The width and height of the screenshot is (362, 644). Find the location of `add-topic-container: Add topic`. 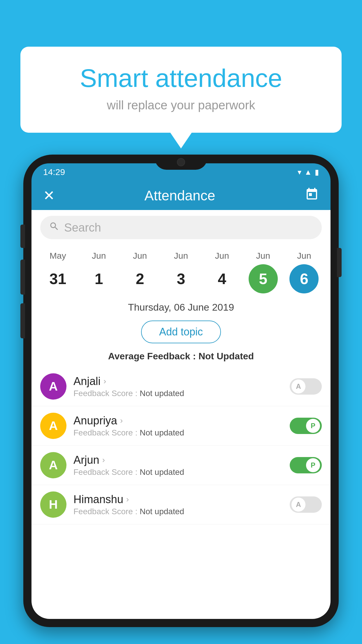

add-topic-container: Add topic is located at coordinates (181, 332).